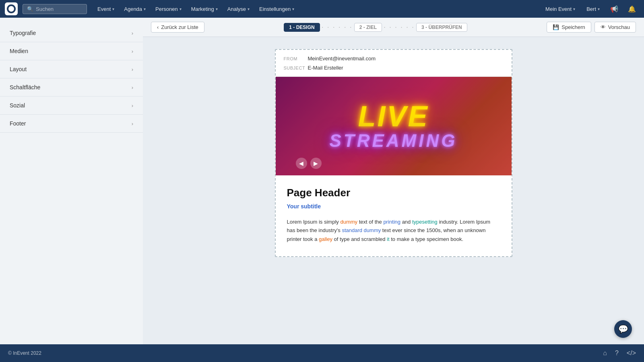  I want to click on email-body-paragraph: Lorem Ipsum is simply dummy text of the …, so click(394, 230).